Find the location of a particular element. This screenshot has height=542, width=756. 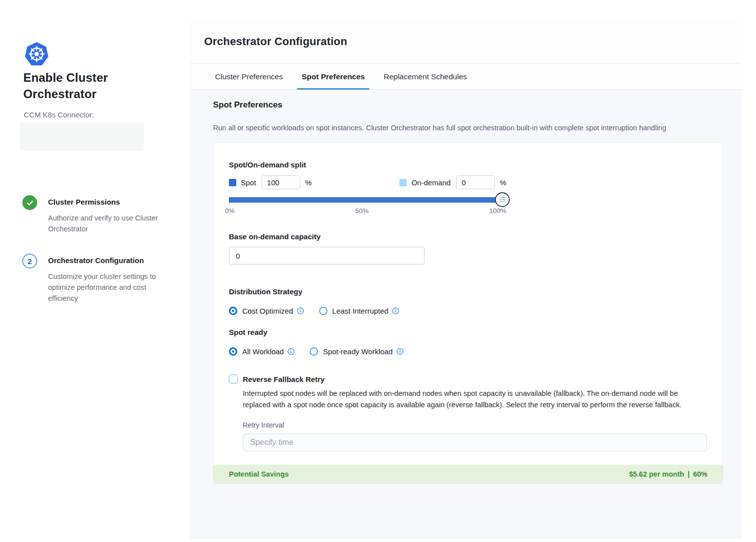

spot-ready-label: Spot ready is located at coordinates (468, 332).